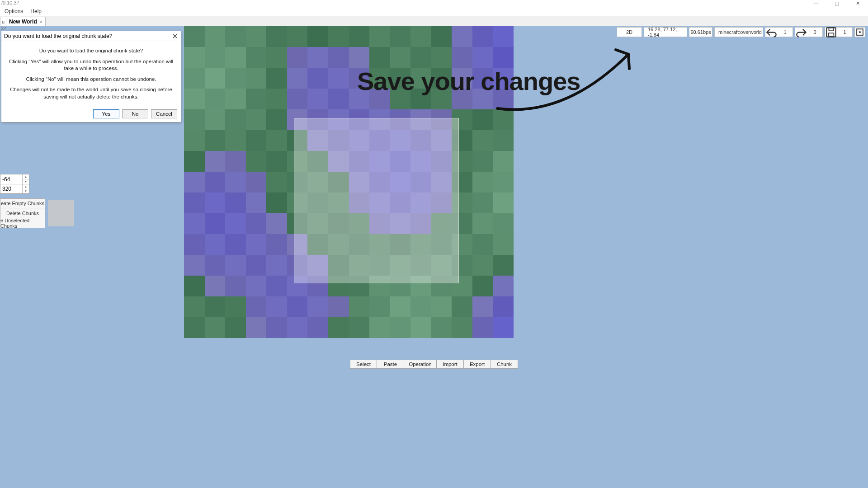 This screenshot has width=868, height=488. What do you see at coordinates (26, 21) in the screenshot?
I see `tab-active: New World ×` at bounding box center [26, 21].